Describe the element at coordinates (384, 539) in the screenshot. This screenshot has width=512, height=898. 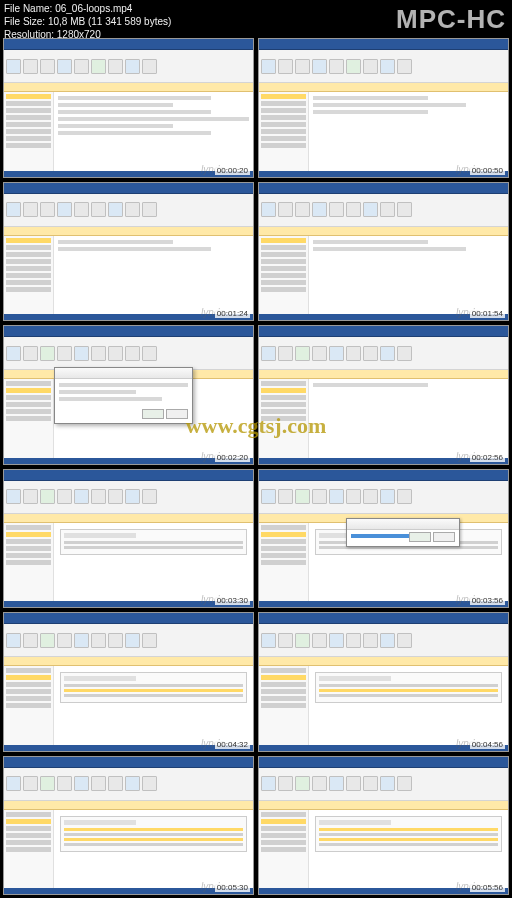
I see `thumbnail: lynda 00:03:56` at that location.